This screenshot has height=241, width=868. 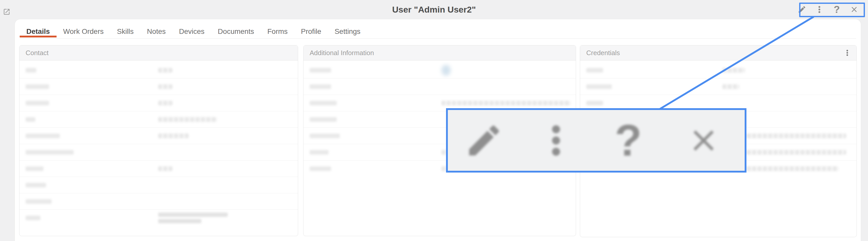 What do you see at coordinates (438, 38) in the screenshot?
I see `tab-bar-divider` at bounding box center [438, 38].